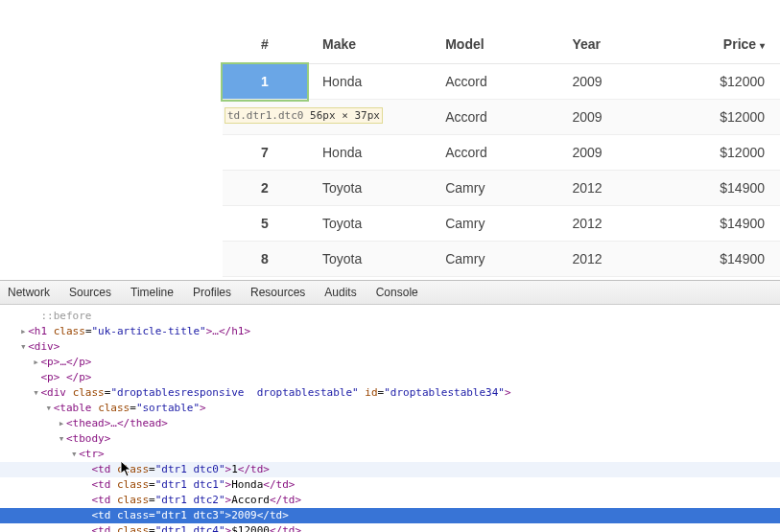  I want to click on devtools-tabs: NetworkSourcesTimelineProfilesResourcesA…, so click(390, 293).